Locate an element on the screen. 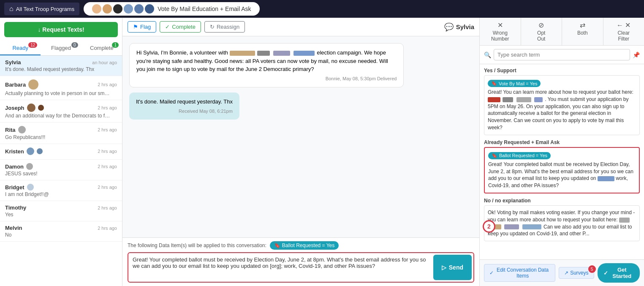 Image resolution: width=644 pixels, height=286 pixels. wrong-number-button: ✕ WrongNumber is located at coordinates (500, 31).